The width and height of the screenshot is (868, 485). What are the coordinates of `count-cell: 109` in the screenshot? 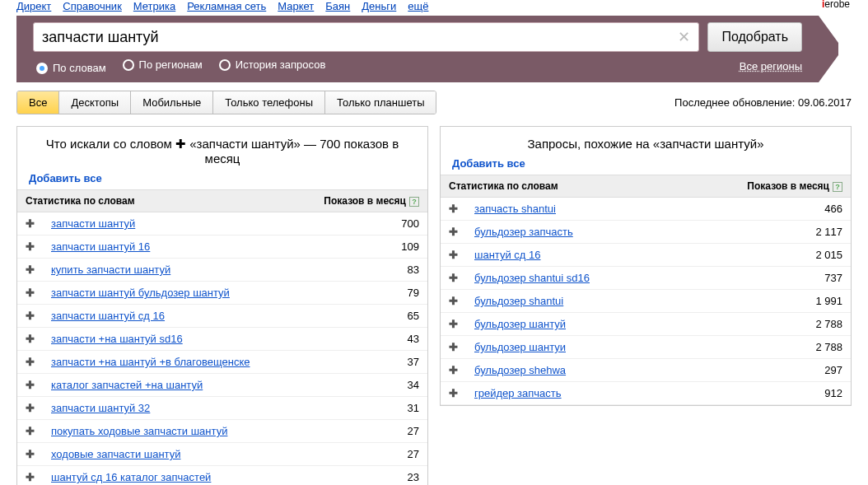 It's located at (362, 247).